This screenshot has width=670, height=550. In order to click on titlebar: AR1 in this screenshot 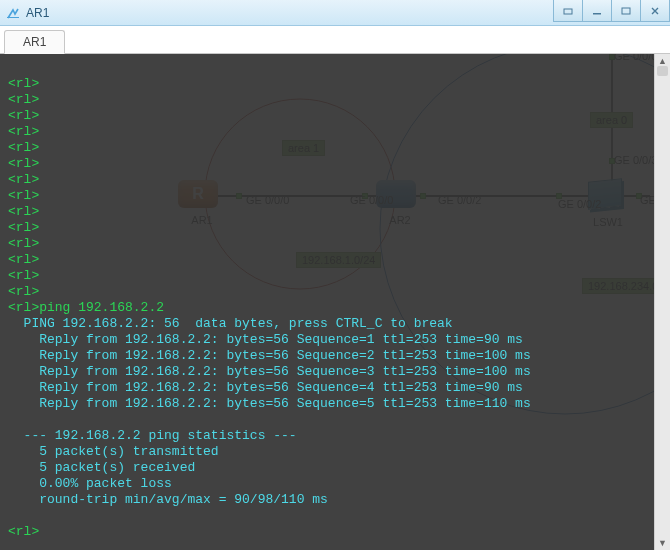, I will do `click(335, 13)`.